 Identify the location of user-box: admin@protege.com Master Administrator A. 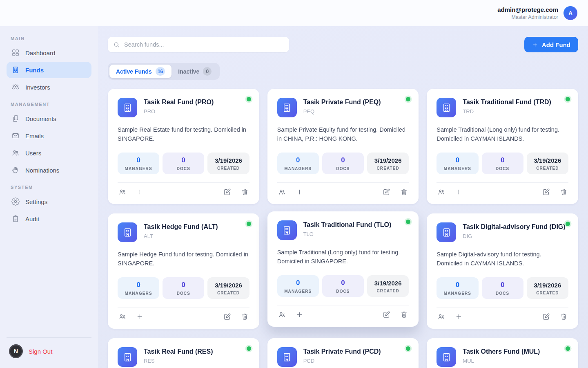
(537, 13).